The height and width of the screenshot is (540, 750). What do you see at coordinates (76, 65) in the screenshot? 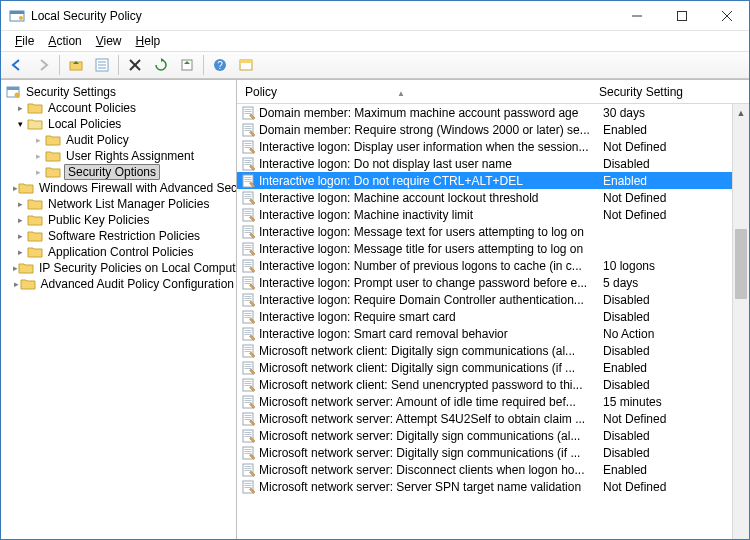
I see `folder-up-icon` at bounding box center [76, 65].